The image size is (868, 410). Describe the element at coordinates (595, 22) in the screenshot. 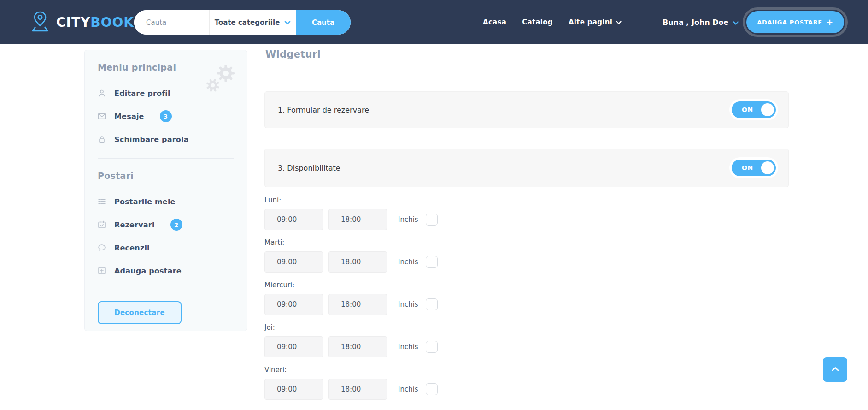

I see `nav-link-alte-pagini: Alte pagini` at that location.